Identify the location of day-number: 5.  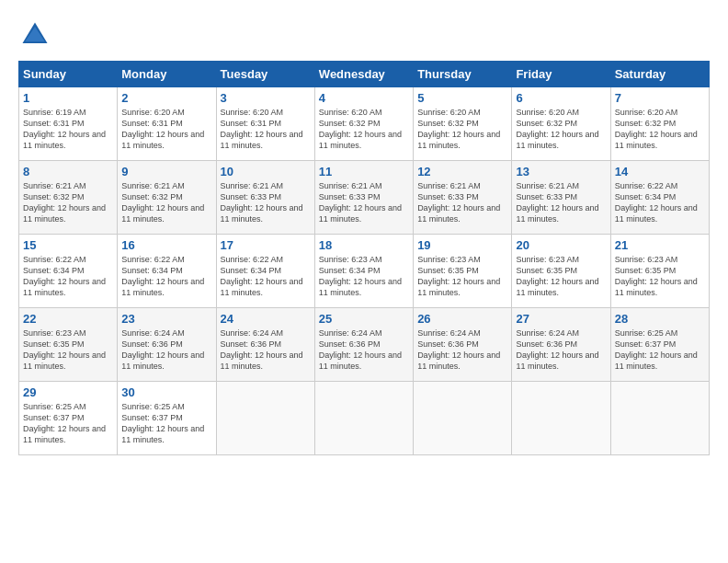
(462, 98).